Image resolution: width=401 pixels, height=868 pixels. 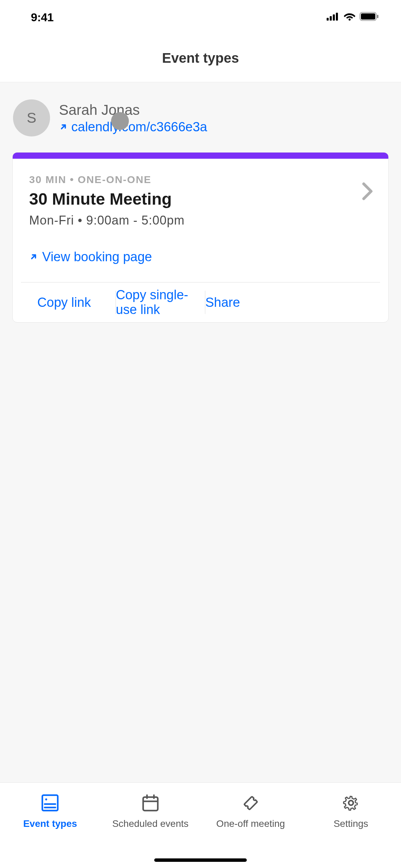 I want to click on copy-link-button: Copy link, so click(x=64, y=302).